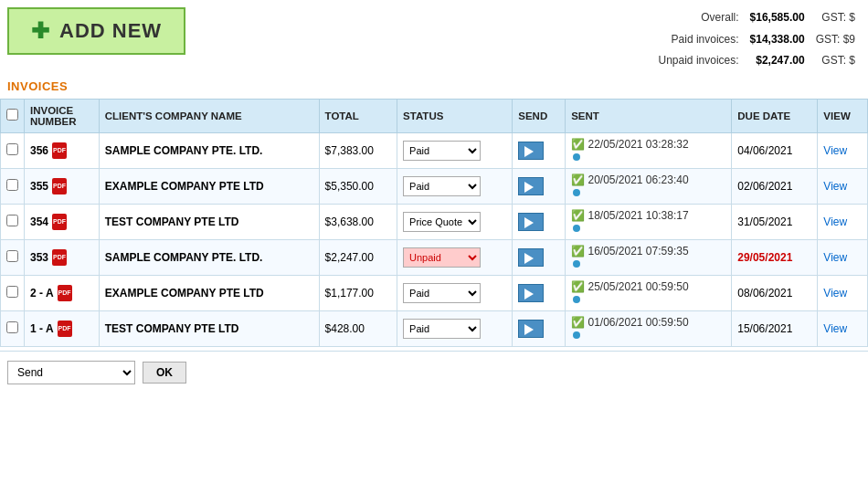  What do you see at coordinates (358, 329) in the screenshot?
I see `total-cell: $428.00` at bounding box center [358, 329].